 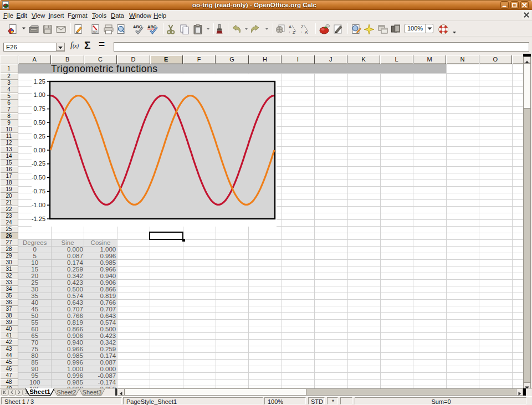 I want to click on svg-text: -0.25, so click(x=39, y=163).